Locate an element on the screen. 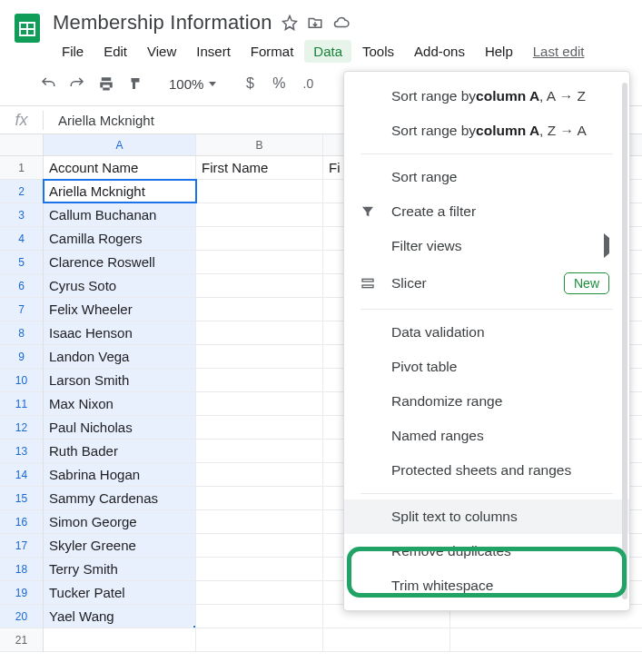  row-header: 1 is located at coordinates (22, 168).